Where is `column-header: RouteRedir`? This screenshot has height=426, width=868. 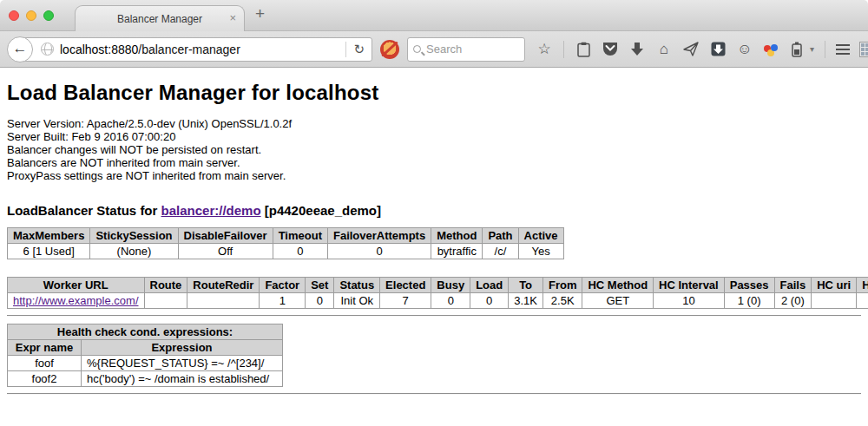 column-header: RouteRedir is located at coordinates (224, 285).